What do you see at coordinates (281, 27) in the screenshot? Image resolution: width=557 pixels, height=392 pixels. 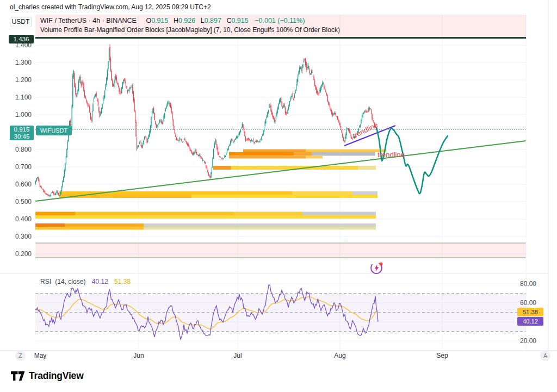 I see `symbol-info-panel: WIF / TetherUS · 4h · BINANCE O0.915 H0.…` at bounding box center [281, 27].